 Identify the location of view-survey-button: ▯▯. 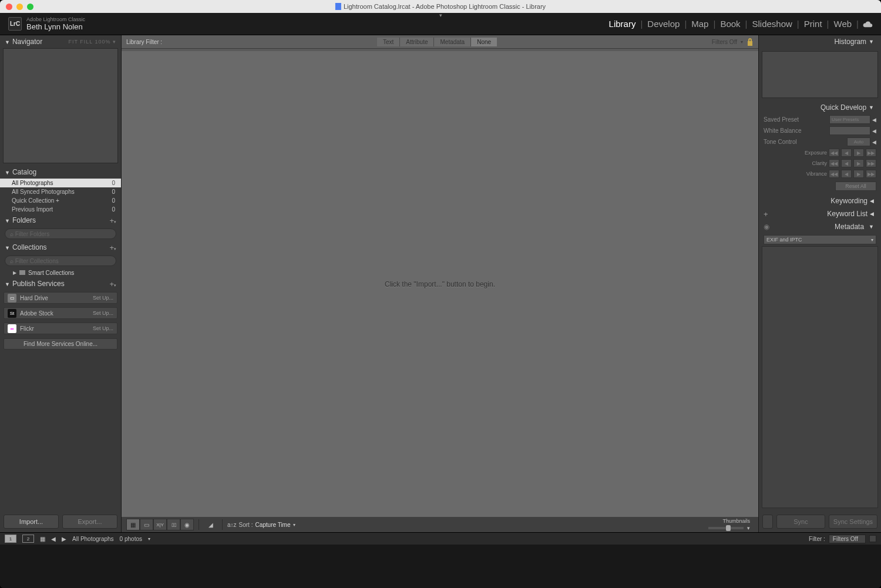
(174, 525).